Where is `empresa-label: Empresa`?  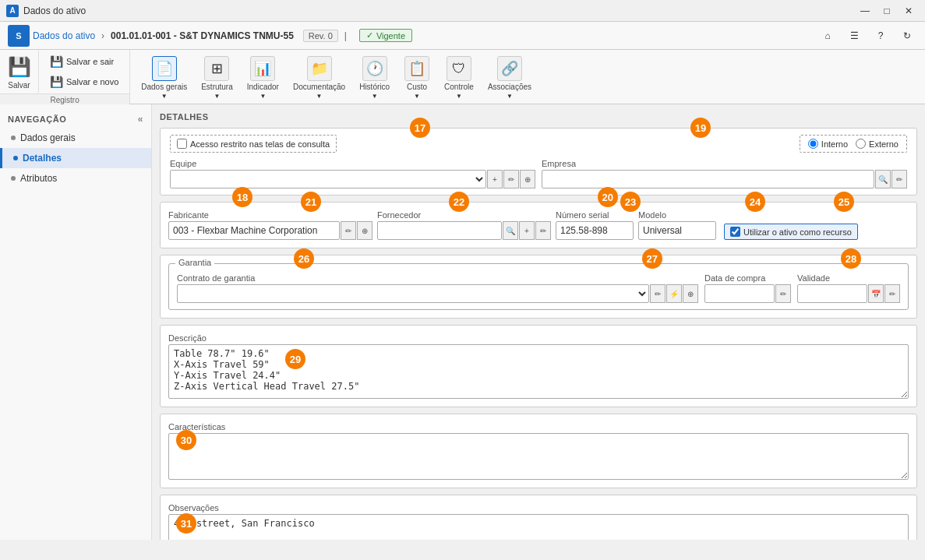 empresa-label: Empresa is located at coordinates (725, 164).